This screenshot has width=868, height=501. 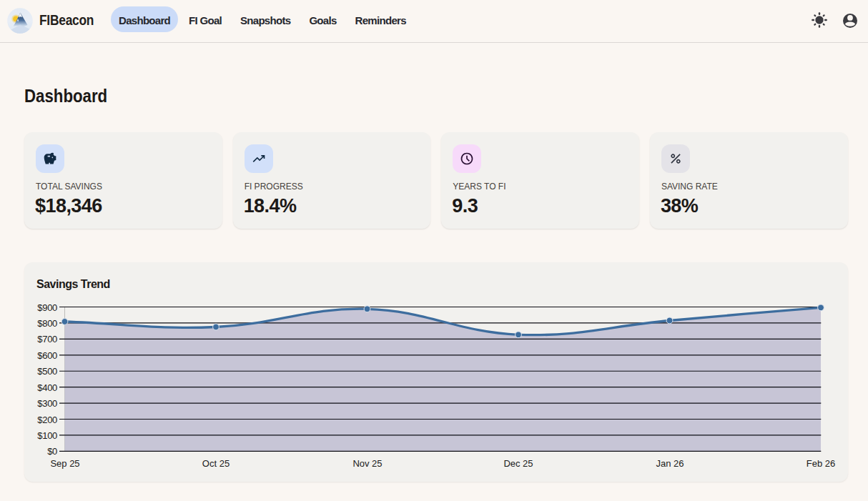 I want to click on svg-text: $600, so click(x=47, y=356).